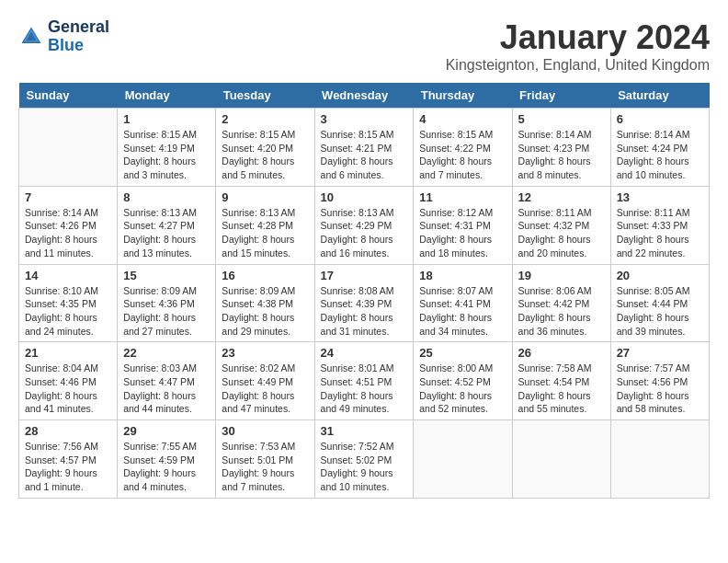 The image size is (728, 563). Describe the element at coordinates (166, 276) in the screenshot. I see `date-number: 15` at that location.